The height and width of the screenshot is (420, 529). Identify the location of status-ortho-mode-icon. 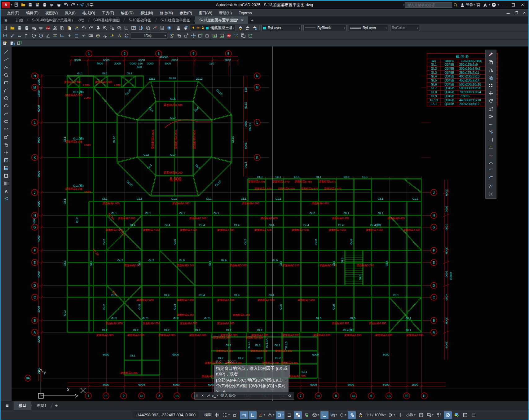
(253, 415).